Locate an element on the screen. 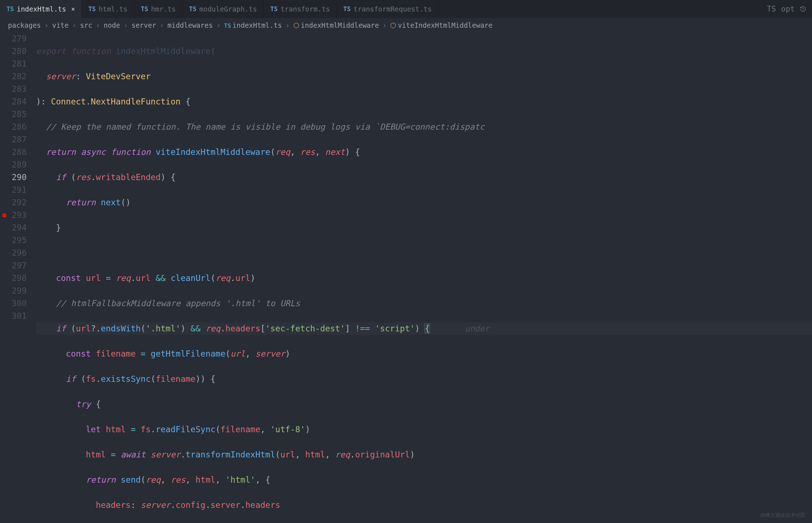 The image size is (812, 523). tab-indexHtml: TS indexHtml.ts × is located at coordinates (41, 9).